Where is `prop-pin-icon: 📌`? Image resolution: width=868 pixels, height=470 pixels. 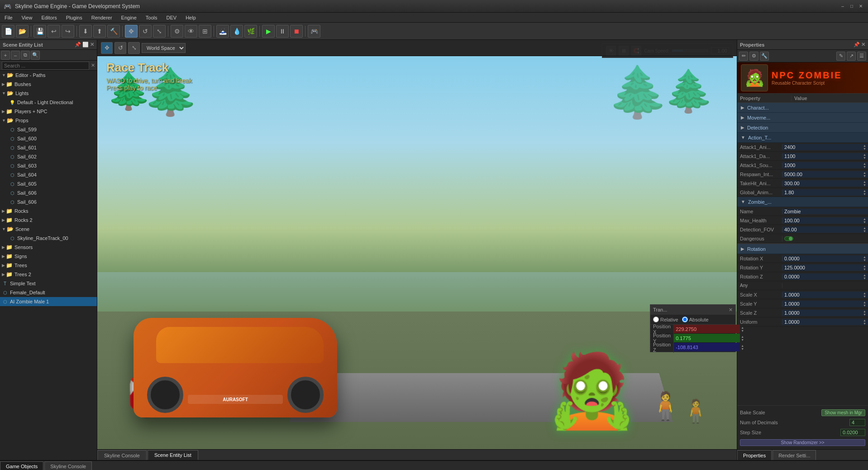 prop-pin-icon: 📌 is located at coordinates (857, 44).